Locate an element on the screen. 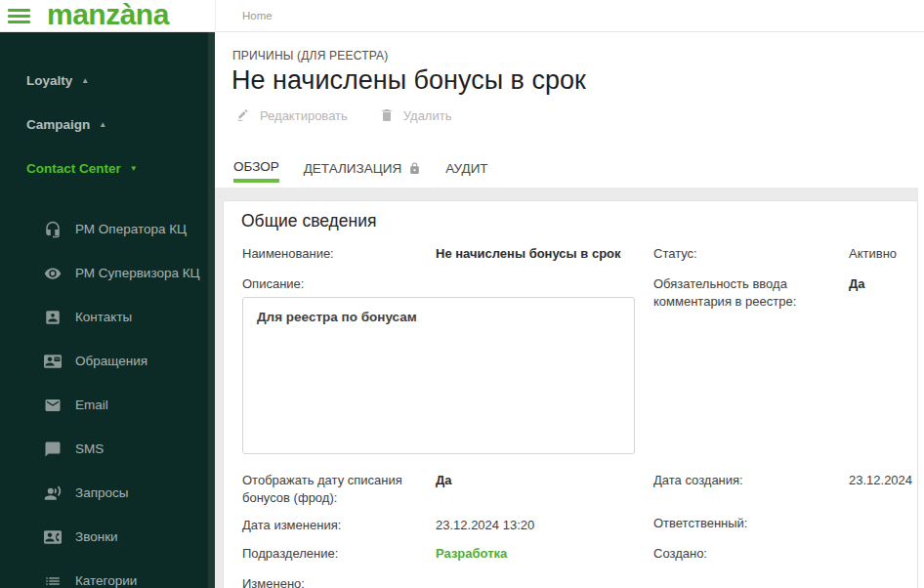 The width and height of the screenshot is (924, 588). page-title: Не начислены бонусы в срок is located at coordinates (408, 80).